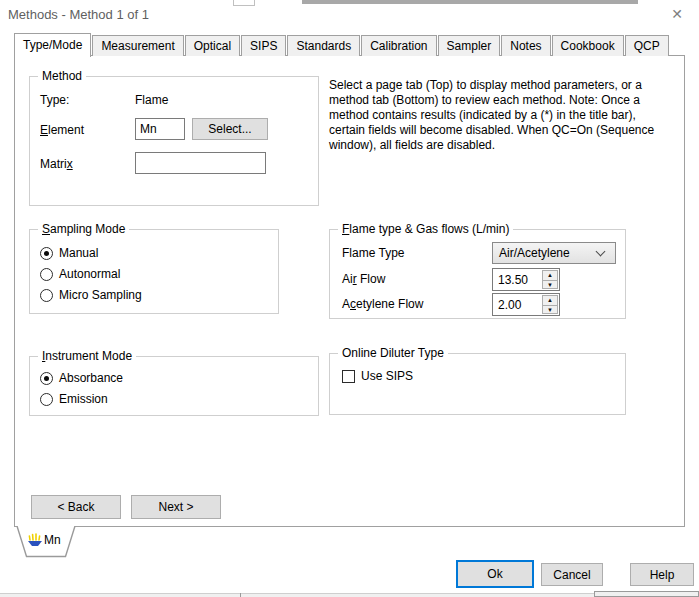 The width and height of the screenshot is (699, 597). What do you see at coordinates (52, 540) in the screenshot?
I see `method-tab-label: Mn` at bounding box center [52, 540].